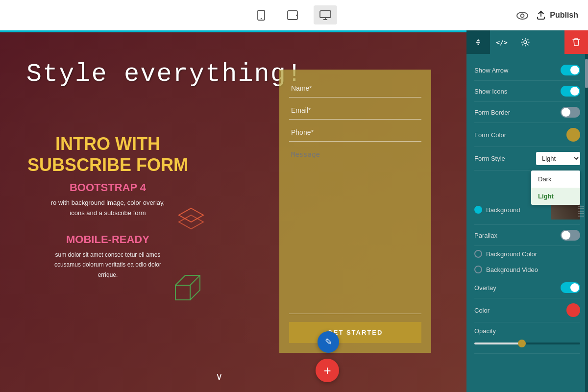 This screenshot has width=588, height=392. What do you see at coordinates (570, 288) in the screenshot?
I see `overlay-toggle` at bounding box center [570, 288].